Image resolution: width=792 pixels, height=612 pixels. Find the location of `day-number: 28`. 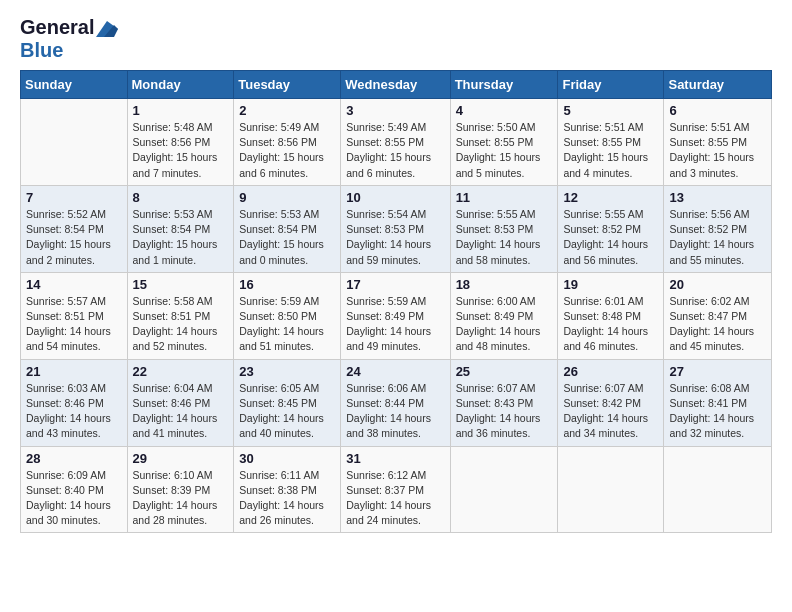

day-number: 28 is located at coordinates (74, 458).